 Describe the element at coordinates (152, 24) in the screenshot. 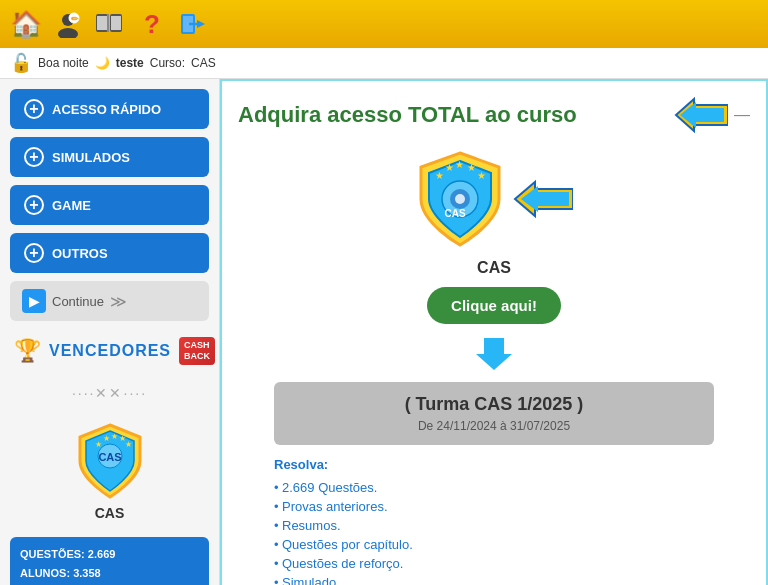

I see `question-icon: ?` at that location.